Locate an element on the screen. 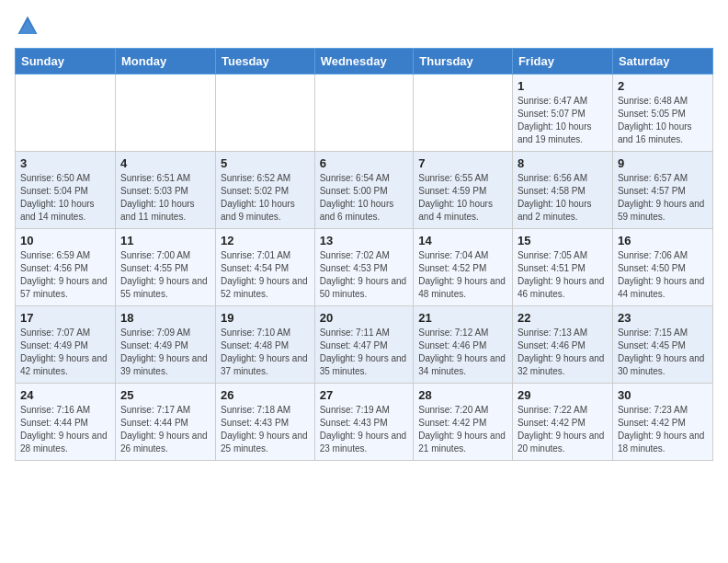  header-day-thursday: Thursday is located at coordinates (463, 62).